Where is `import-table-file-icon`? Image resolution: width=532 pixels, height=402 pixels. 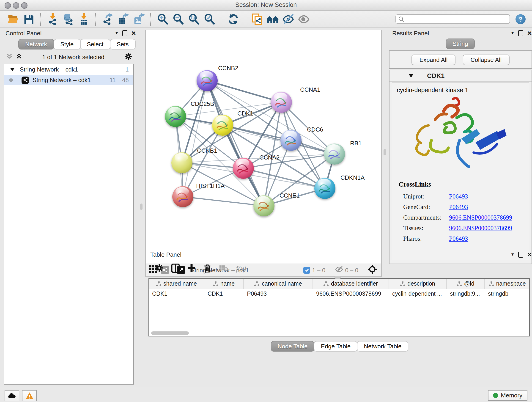
import-table-file-icon is located at coordinates (84, 19).